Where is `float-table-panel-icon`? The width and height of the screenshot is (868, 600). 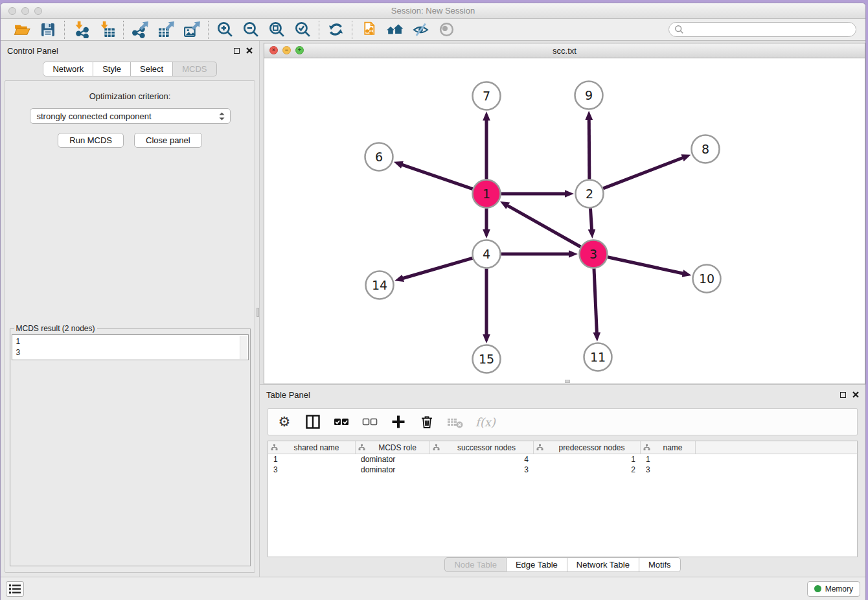
float-table-panel-icon is located at coordinates (843, 395).